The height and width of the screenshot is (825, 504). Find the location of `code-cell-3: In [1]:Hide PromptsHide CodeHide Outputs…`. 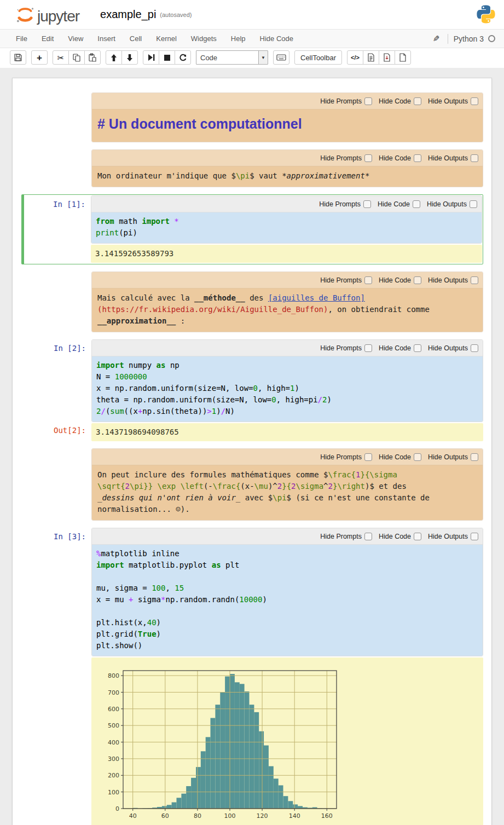

code-cell-3: In [1]:Hide PromptsHide CodeHide Outputs… is located at coordinates (252, 229).